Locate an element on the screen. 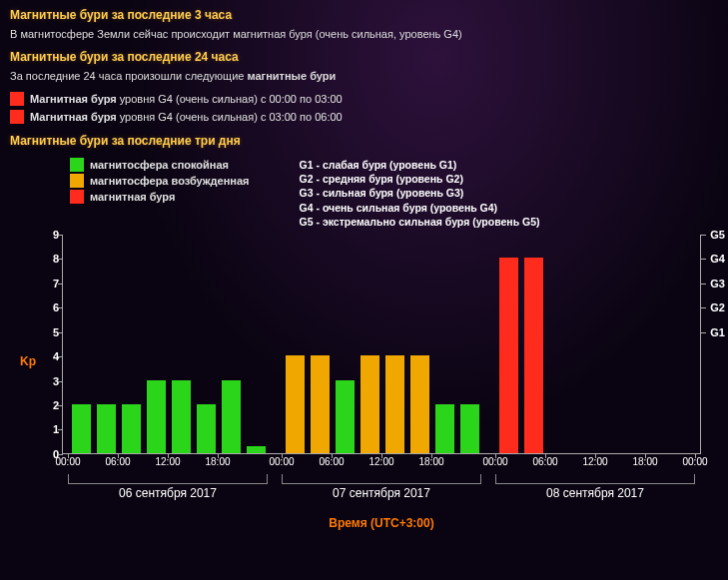 Image resolution: width=728 pixels, height=580 pixels. y-axis-label: Kp is located at coordinates (28, 361).